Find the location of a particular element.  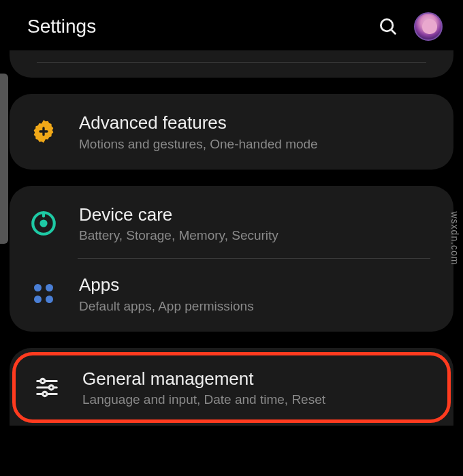

row-title: Advanced features is located at coordinates (256, 123).